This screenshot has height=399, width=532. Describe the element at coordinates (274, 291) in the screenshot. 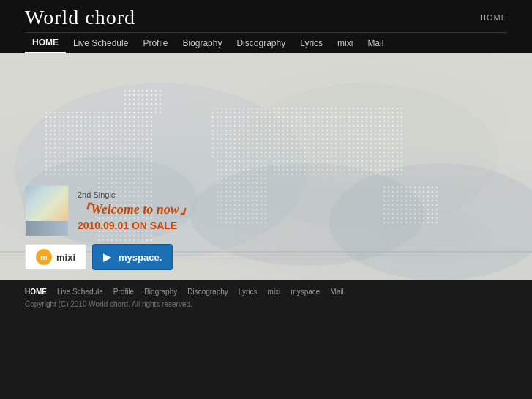

I see `footer-nav-item-mixi: mixi` at that location.